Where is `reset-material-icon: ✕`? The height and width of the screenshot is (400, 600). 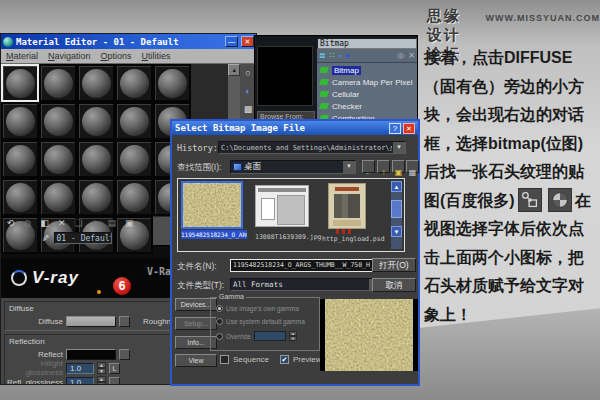 reset-material-icon: ✕ is located at coordinates (62, 224).